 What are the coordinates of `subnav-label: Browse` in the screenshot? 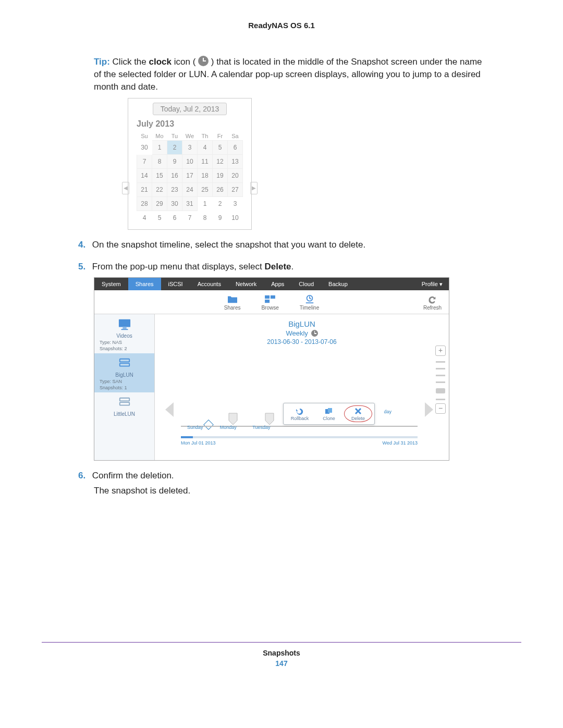 It's located at (270, 307).